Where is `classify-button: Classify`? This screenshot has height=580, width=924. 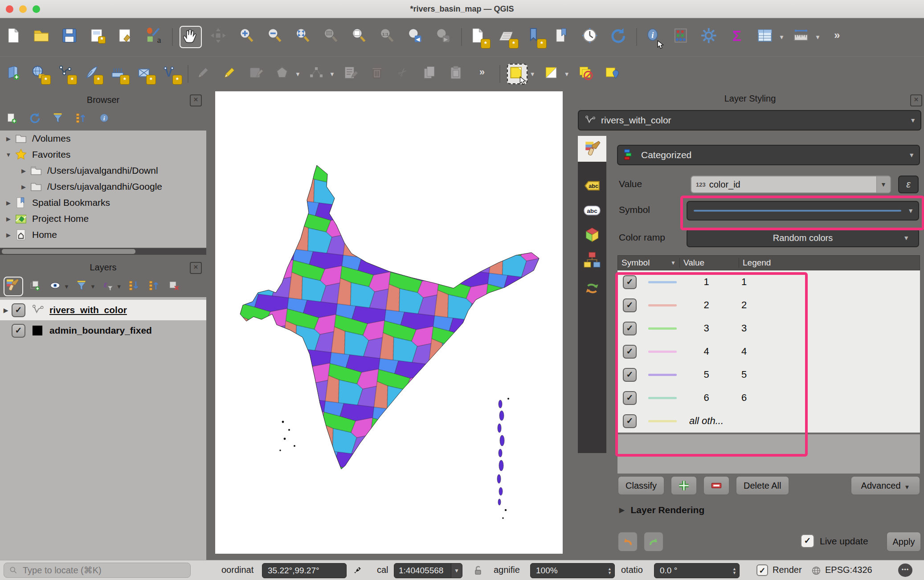 classify-button: Classify is located at coordinates (641, 486).